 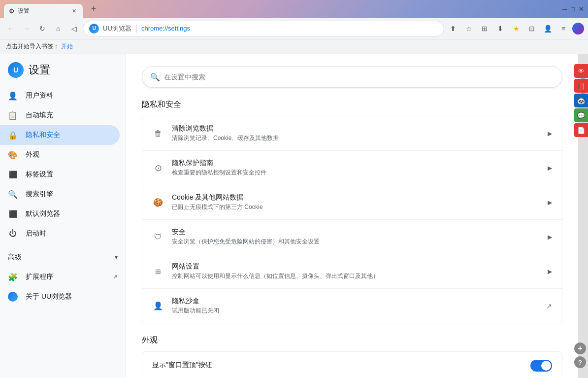 What do you see at coordinates (352, 203) in the screenshot?
I see `cookies-row: 🍪 Cookie 及其他网站数据 已阻止无痕模式下的第三方 Cookie ▶` at bounding box center [352, 203].